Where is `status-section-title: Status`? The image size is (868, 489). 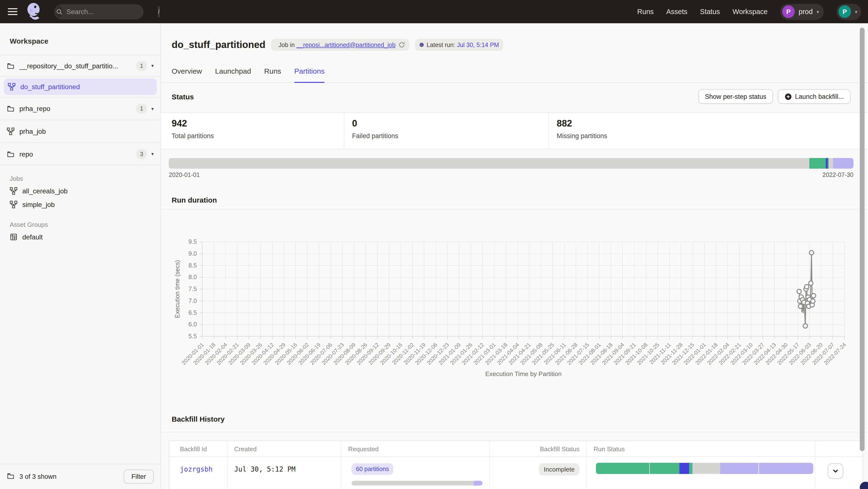 status-section-title: Status is located at coordinates (183, 97).